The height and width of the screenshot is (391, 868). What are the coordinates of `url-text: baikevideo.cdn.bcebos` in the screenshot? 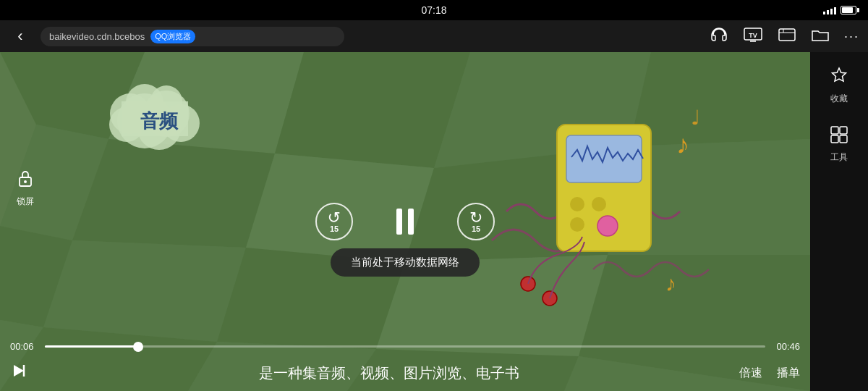 It's located at (97, 36).